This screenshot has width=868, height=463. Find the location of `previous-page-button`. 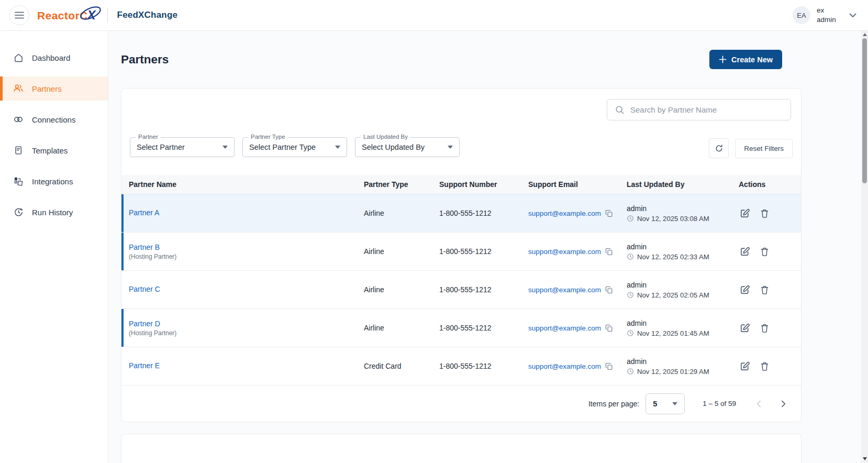

previous-page-button is located at coordinates (759, 404).